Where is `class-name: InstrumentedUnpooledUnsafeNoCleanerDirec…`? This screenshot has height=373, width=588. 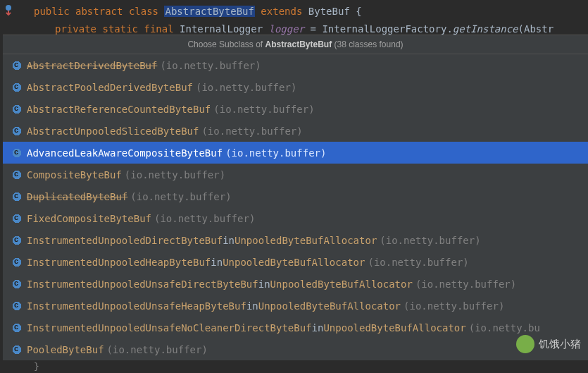 class-name: InstrumentedUnpooledUnsafeNoCleanerDirec… is located at coordinates (169, 328).